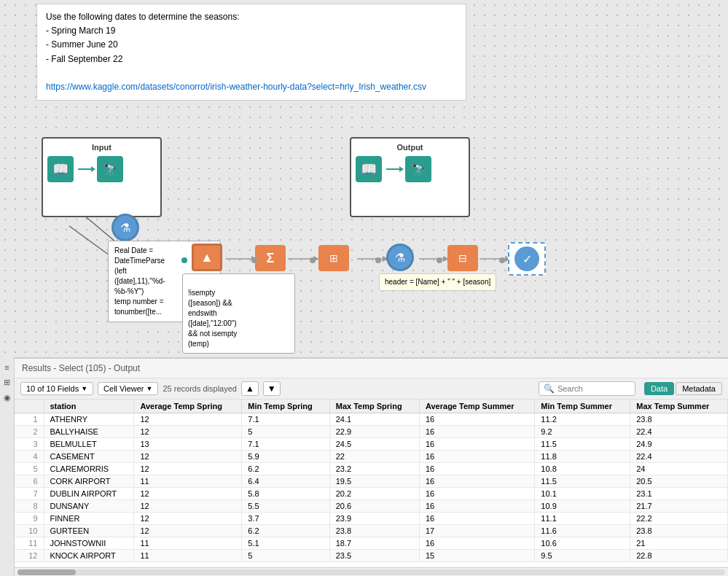 The height and width of the screenshot is (576, 728). I want to click on tab-group: Data Metadata, so click(684, 389).